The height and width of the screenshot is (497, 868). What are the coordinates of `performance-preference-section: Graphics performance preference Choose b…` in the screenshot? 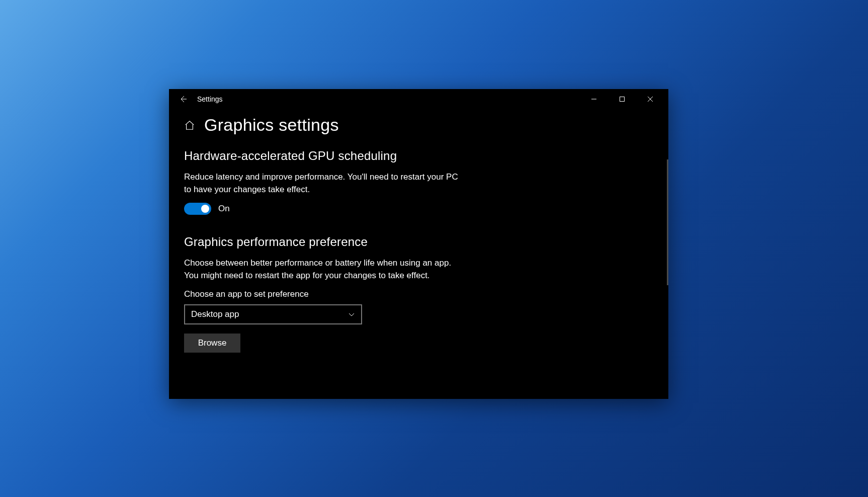 It's located at (418, 294).